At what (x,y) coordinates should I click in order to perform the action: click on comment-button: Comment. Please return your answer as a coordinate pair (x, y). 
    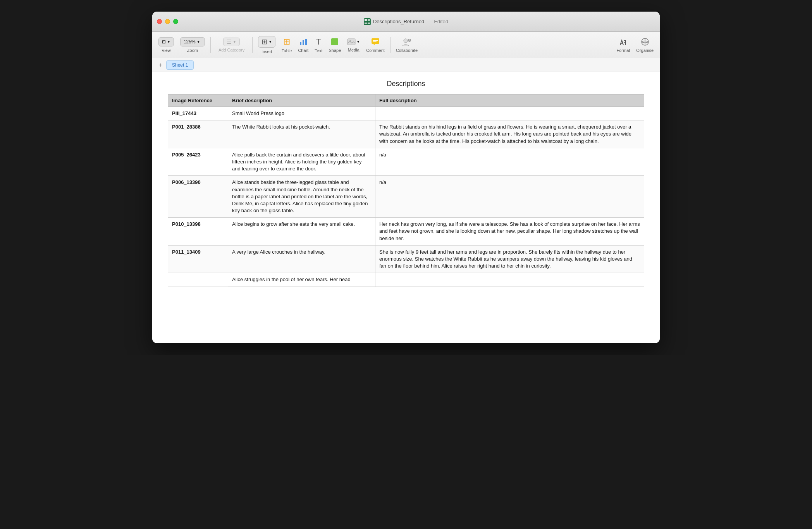
    Looking at the image, I should click on (375, 45).